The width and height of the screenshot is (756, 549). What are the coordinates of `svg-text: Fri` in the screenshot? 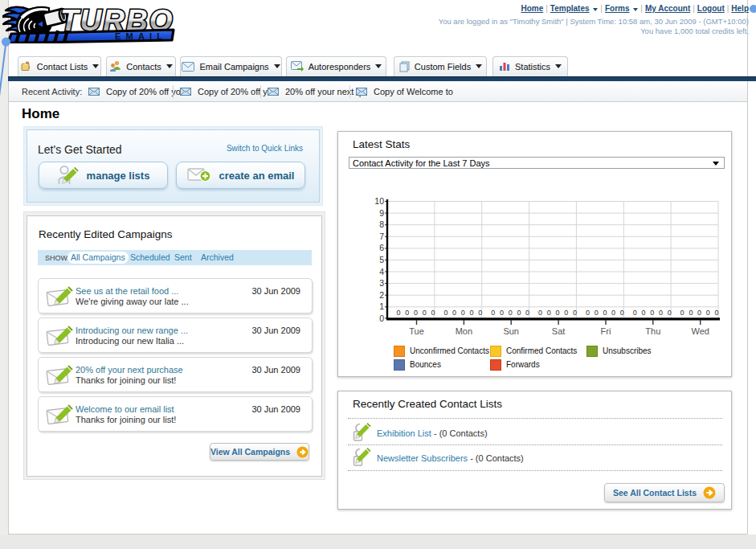 It's located at (606, 331).